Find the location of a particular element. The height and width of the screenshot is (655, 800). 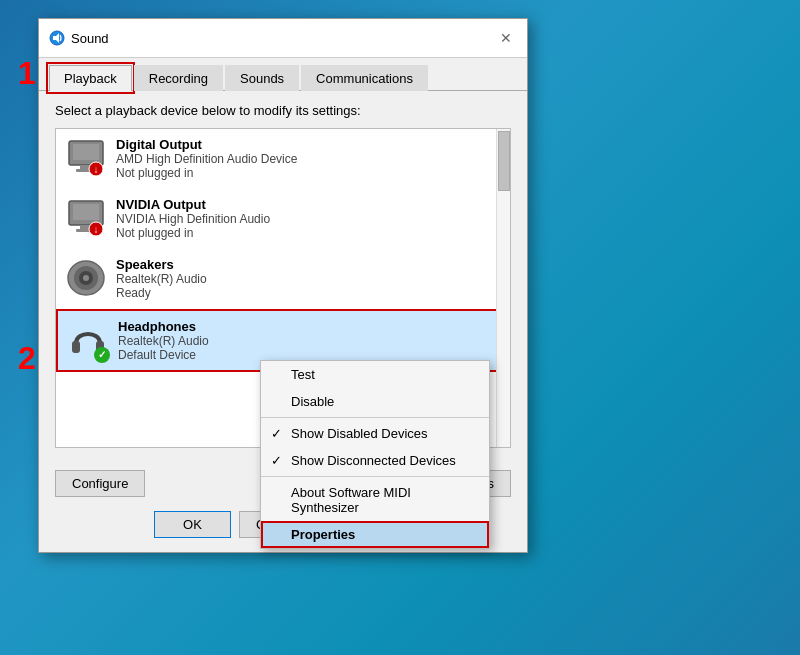

device-sub-speakers: Realtek(R) Audio is located at coordinates (308, 279).